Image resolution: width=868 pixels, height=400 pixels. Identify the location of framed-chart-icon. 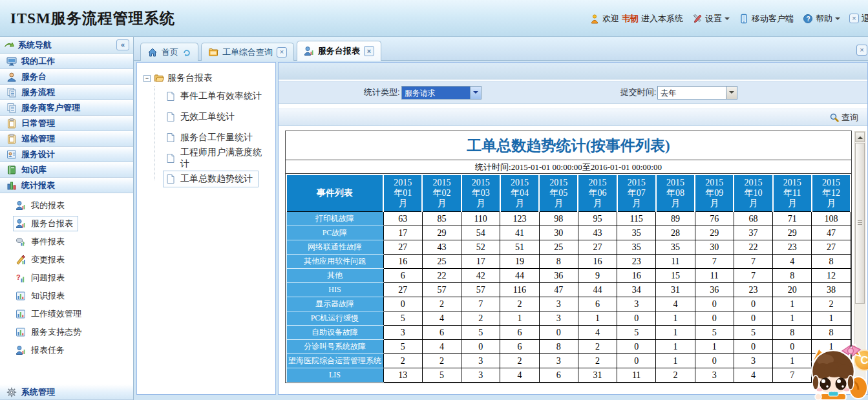
(21, 296).